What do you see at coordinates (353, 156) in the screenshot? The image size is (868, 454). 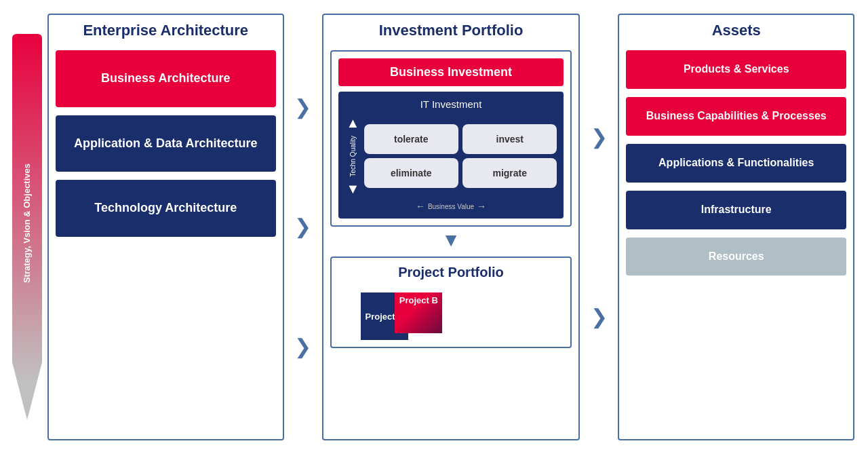 I see `tech-quality-label: Techn Quality` at bounding box center [353, 156].